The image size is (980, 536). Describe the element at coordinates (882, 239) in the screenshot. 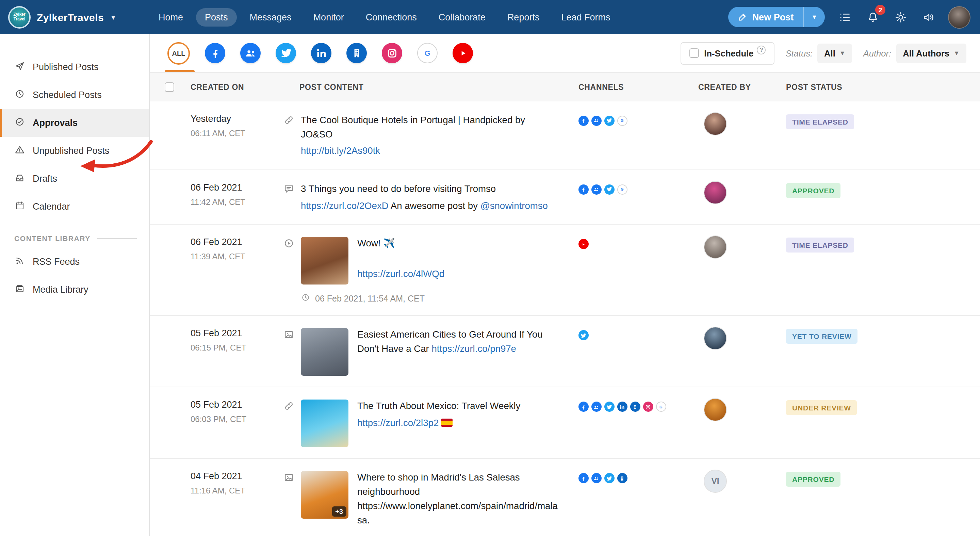

I see `status-cell: TIME ELAPSED` at that location.